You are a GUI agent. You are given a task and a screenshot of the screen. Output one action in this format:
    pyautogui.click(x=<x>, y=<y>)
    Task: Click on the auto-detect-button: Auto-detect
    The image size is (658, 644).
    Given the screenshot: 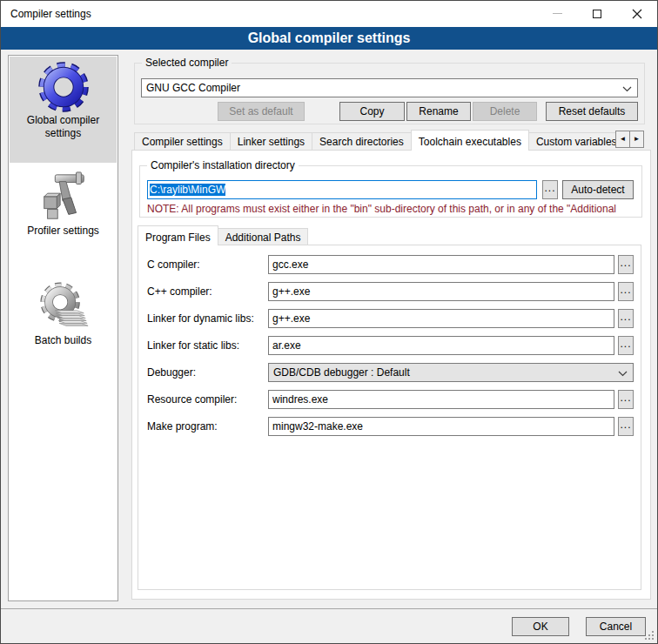 What is the action you would take?
    pyautogui.click(x=598, y=190)
    